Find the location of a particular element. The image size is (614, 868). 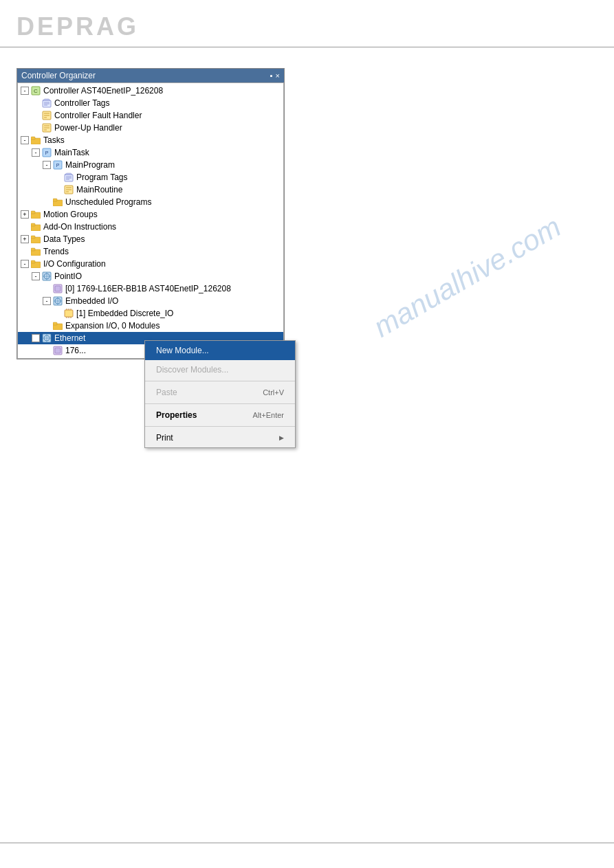

expander-placeholder-mainroutine is located at coordinates (58, 190).